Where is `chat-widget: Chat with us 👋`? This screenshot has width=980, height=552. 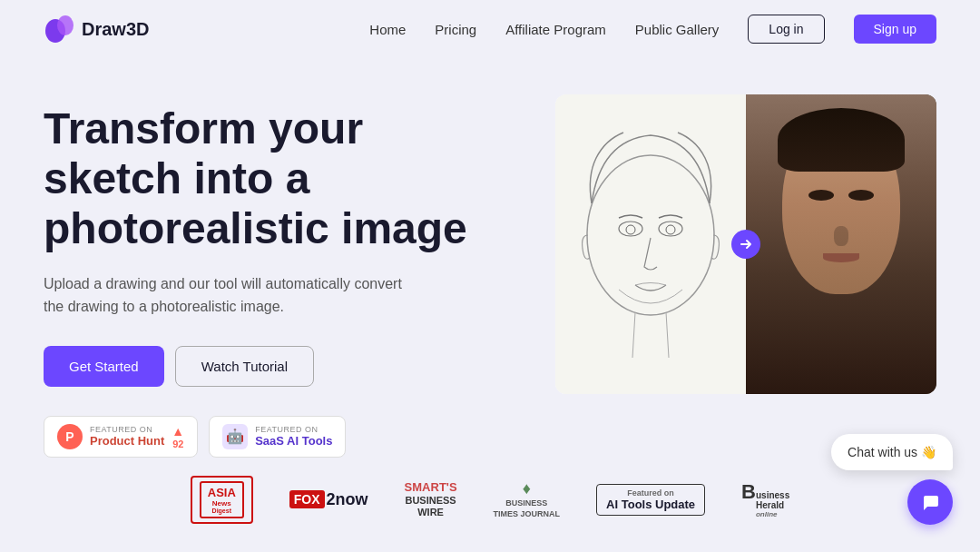 chat-widget: Chat with us 👋 is located at coordinates (892, 479).